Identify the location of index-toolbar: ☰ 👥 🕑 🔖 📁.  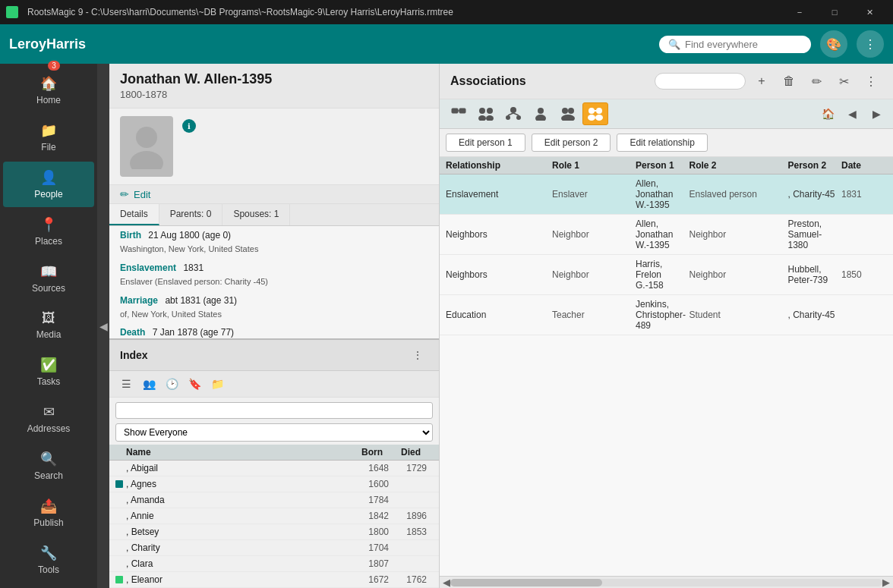
(274, 384).